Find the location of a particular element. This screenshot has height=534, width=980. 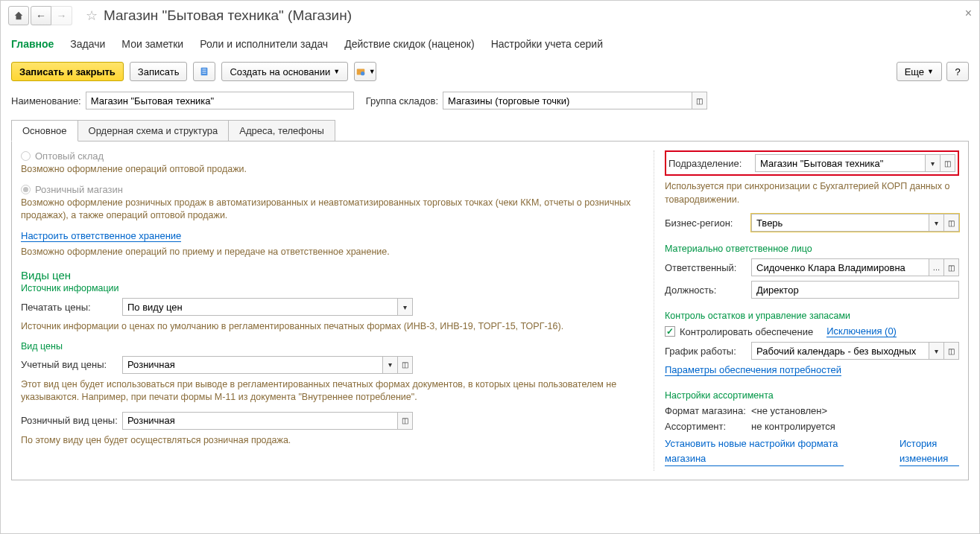

acc-price-input is located at coordinates (253, 365).